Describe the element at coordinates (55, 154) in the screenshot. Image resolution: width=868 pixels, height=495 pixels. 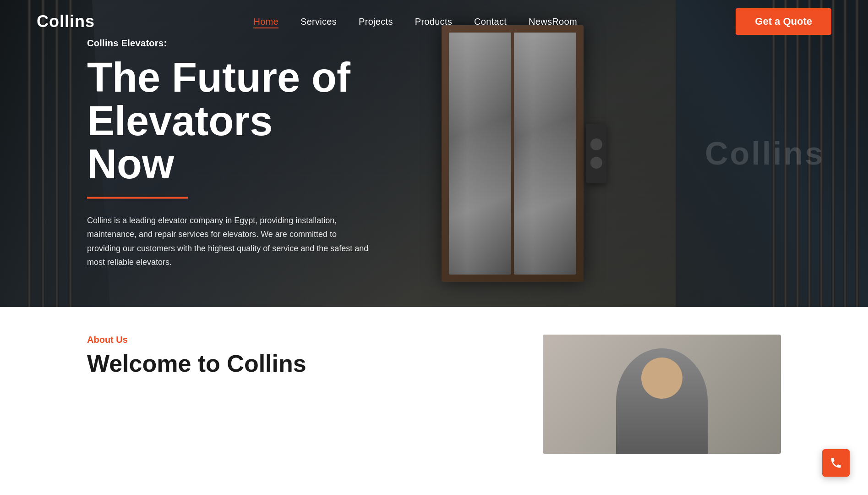
I see `railing-bars-left` at that location.